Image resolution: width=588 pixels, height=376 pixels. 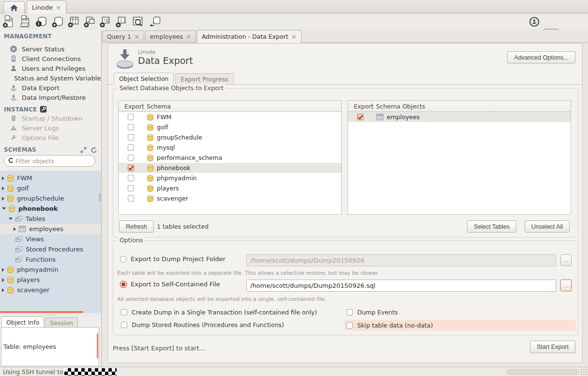 What do you see at coordinates (50, 239) in the screenshot?
I see `tree-item-views: Views` at bounding box center [50, 239].